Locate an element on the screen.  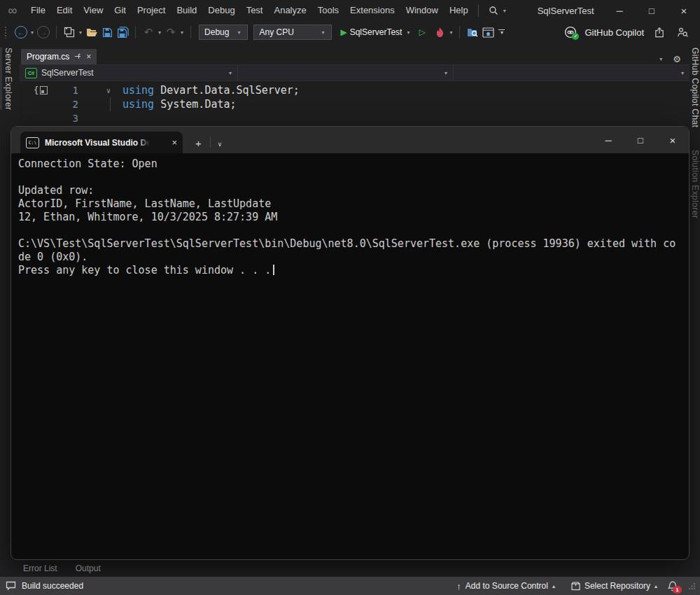
find-in-files-icon is located at coordinates (473, 32).